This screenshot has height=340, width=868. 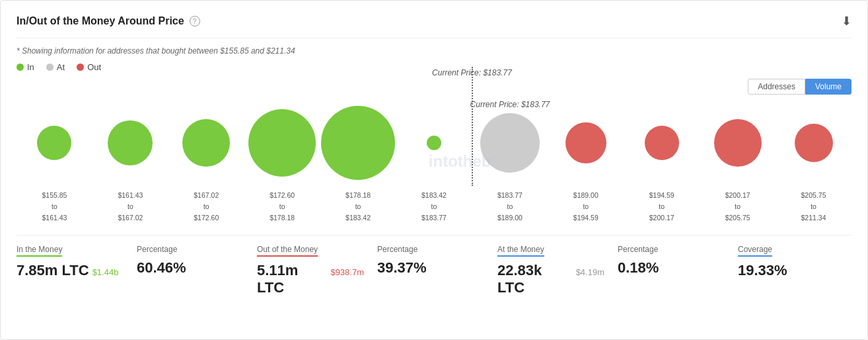 I want to click on header: In/Out of the Money Around Price ? ⬇, so click(x=434, y=26).